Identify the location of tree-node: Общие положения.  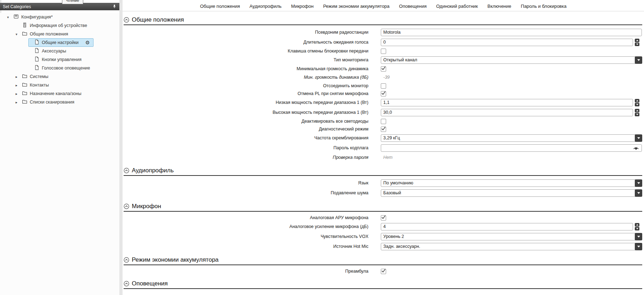
(47, 34).